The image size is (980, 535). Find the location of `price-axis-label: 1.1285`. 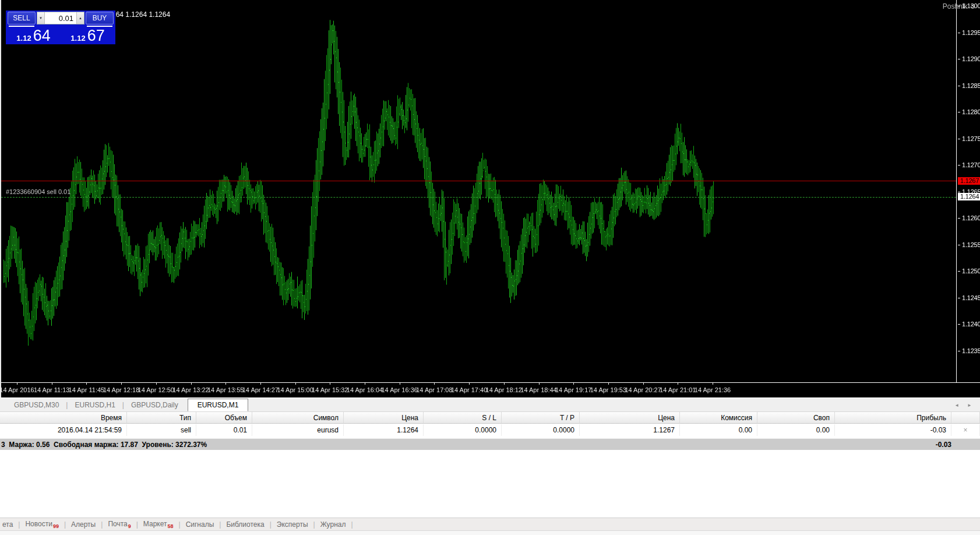

price-axis-label: 1.1285 is located at coordinates (969, 86).